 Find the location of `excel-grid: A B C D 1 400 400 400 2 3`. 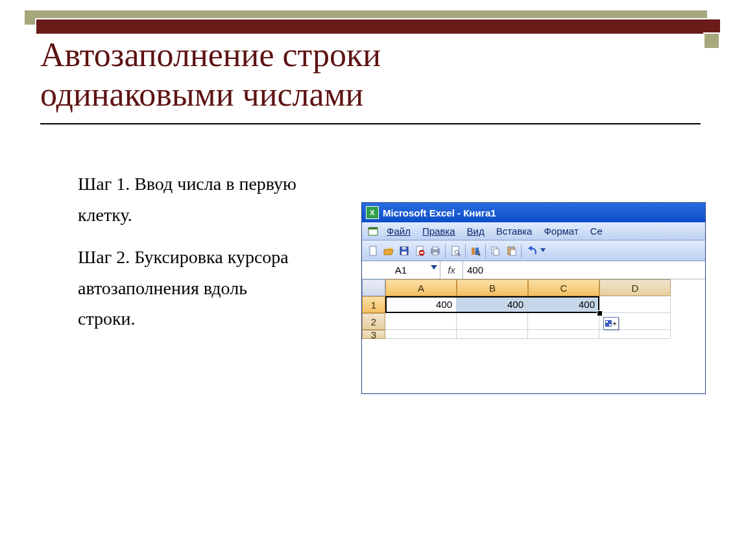

excel-grid: A B C D 1 400 400 400 2 3 is located at coordinates (533, 313).